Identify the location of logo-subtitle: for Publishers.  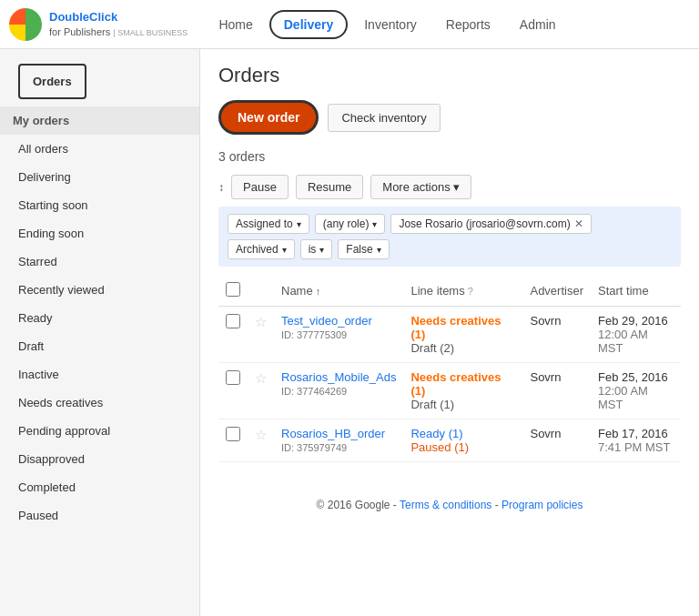
(80, 32).